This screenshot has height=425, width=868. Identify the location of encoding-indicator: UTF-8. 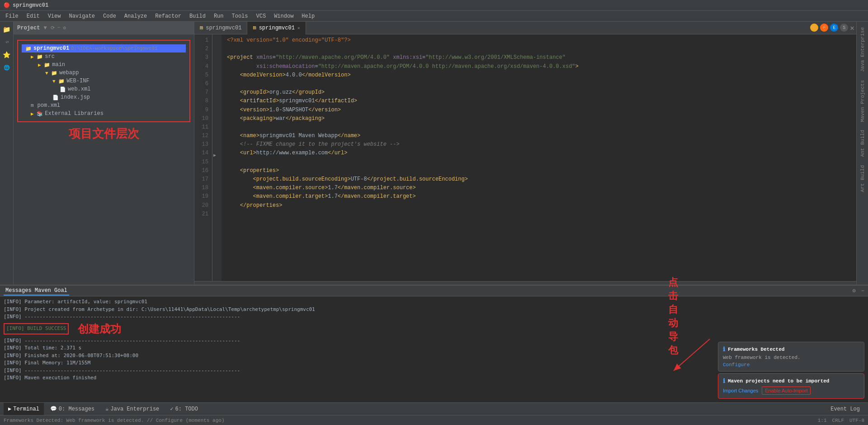
(857, 420).